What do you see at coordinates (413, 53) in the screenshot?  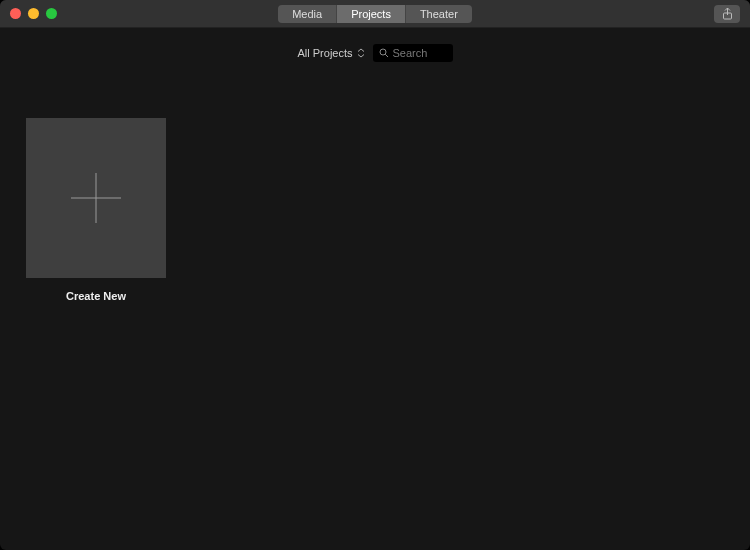 I see `search-field` at bounding box center [413, 53].